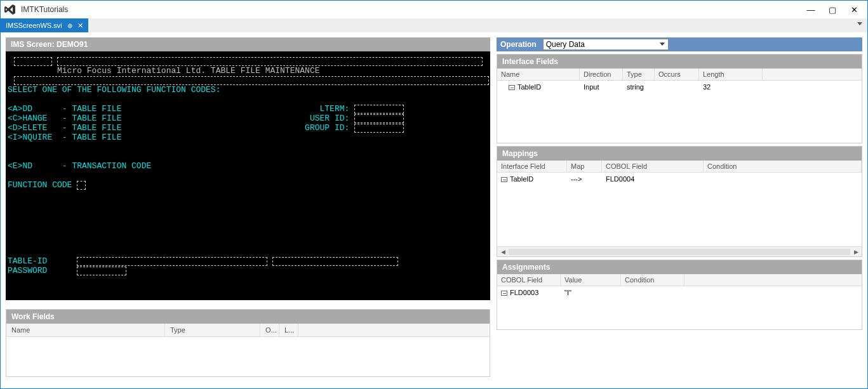  What do you see at coordinates (70, 25) in the screenshot?
I see `pin-icon: ⊕` at bounding box center [70, 25].